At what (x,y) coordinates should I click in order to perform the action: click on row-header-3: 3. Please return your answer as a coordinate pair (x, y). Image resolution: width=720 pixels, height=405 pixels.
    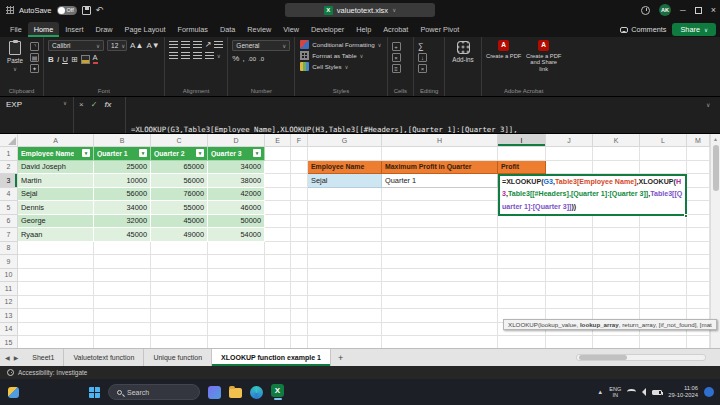
    Looking at the image, I should click on (9, 181).